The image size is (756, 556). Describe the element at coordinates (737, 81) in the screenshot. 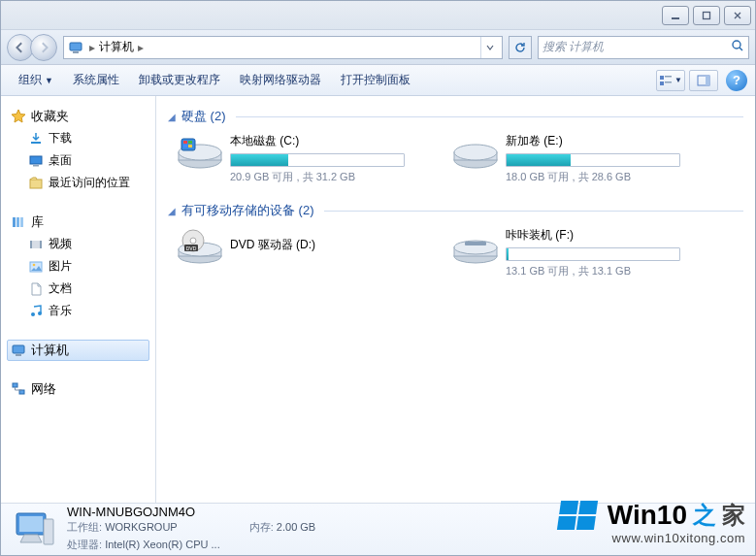

I see `help-button: ?` at that location.